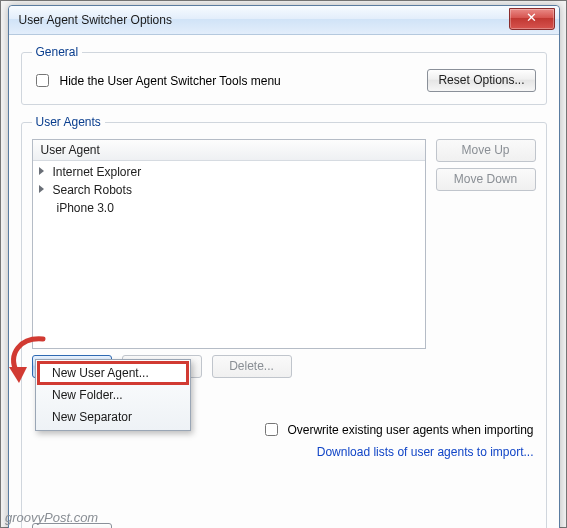  I want to click on menu-item-label: New Folder..., so click(88, 395).